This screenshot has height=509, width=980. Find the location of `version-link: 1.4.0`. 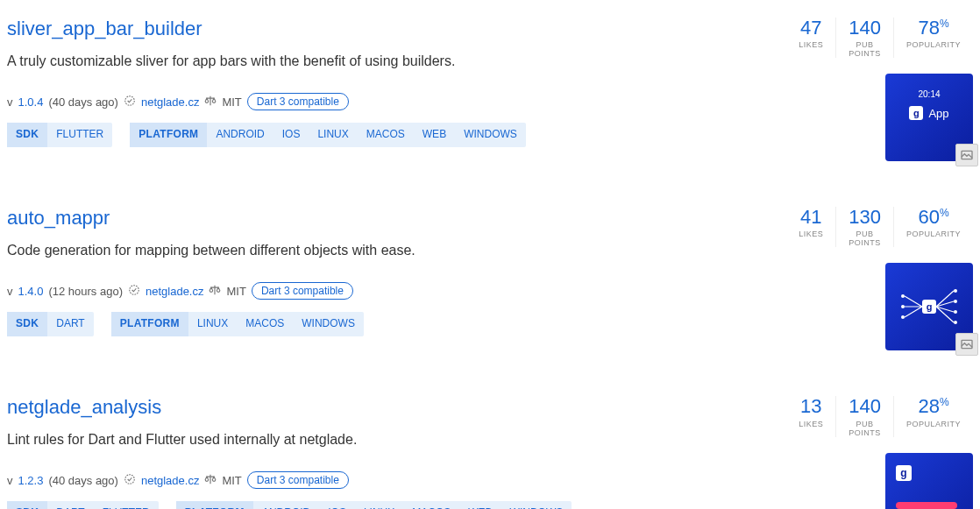

version-link: 1.4.0 is located at coordinates (32, 291).